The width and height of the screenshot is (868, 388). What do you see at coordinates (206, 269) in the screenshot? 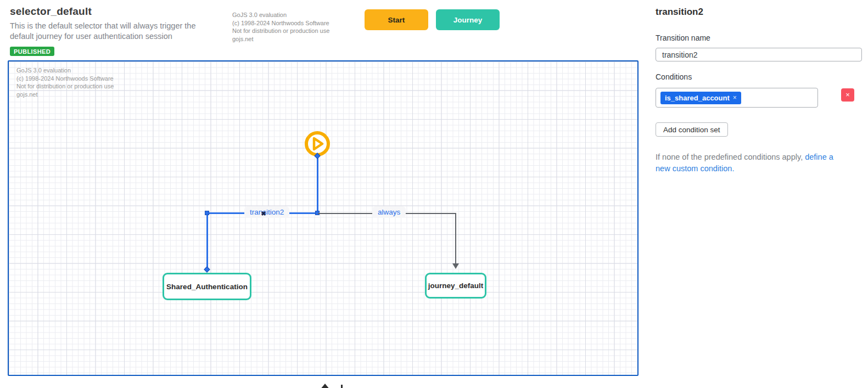
I see `link-endpoint-diamond-handle` at bounding box center [206, 269].